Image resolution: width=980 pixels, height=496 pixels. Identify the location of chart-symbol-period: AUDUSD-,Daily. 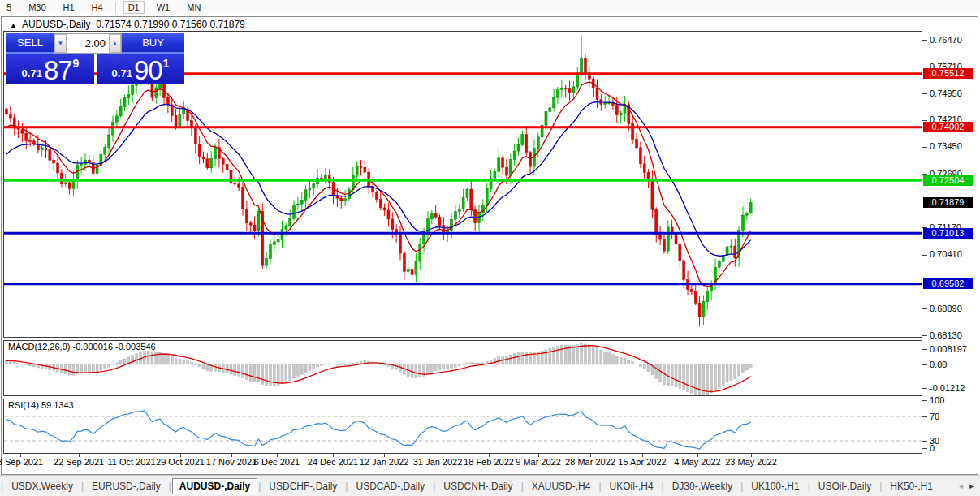
(57, 24).